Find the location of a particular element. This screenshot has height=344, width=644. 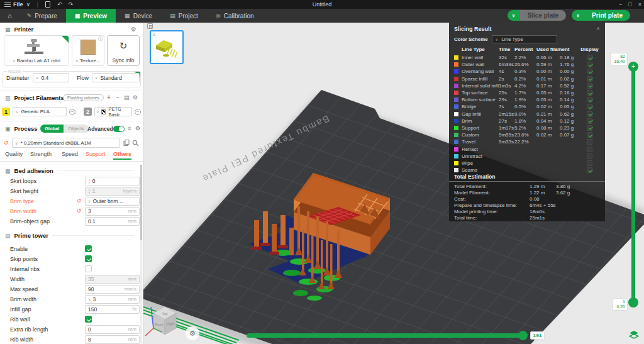

minimize-button: − is located at coordinates (620, 4).